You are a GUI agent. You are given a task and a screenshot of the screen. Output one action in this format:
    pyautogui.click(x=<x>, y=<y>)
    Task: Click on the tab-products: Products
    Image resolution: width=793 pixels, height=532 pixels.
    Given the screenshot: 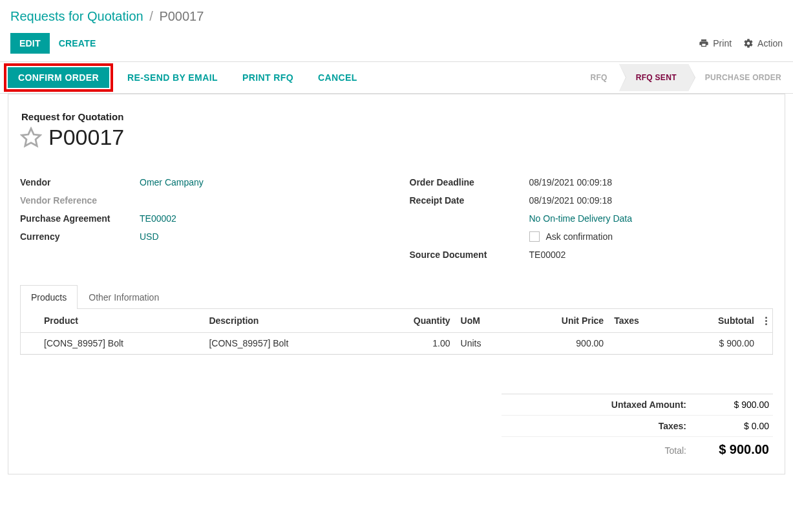 What is the action you would take?
    pyautogui.click(x=49, y=297)
    